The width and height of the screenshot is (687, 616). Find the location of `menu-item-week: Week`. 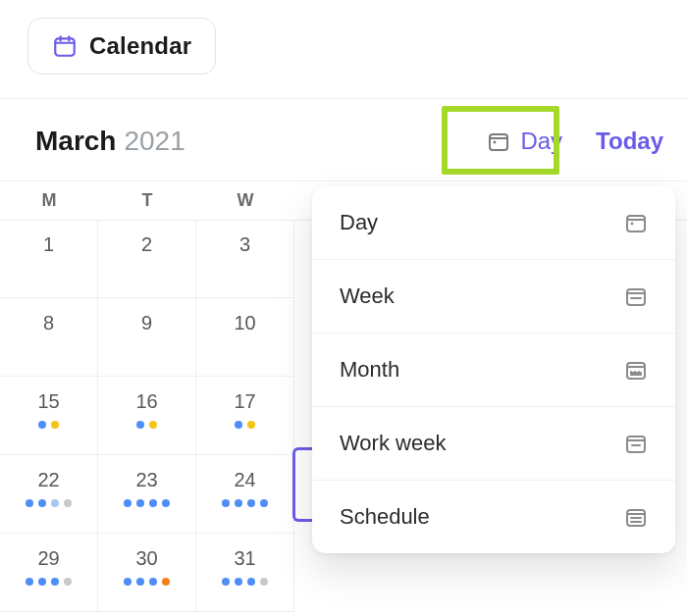

menu-item-week: Week is located at coordinates (494, 296).